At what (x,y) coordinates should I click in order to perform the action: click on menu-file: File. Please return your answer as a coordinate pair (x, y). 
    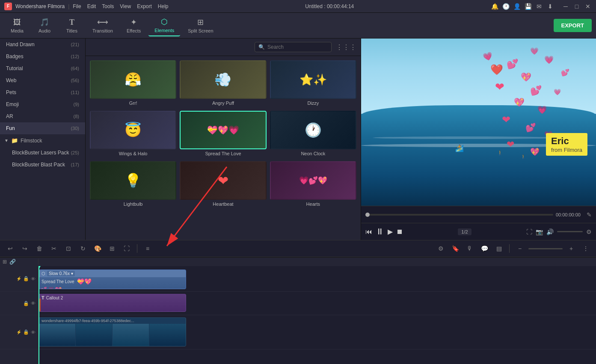
    Looking at the image, I should click on (77, 6).